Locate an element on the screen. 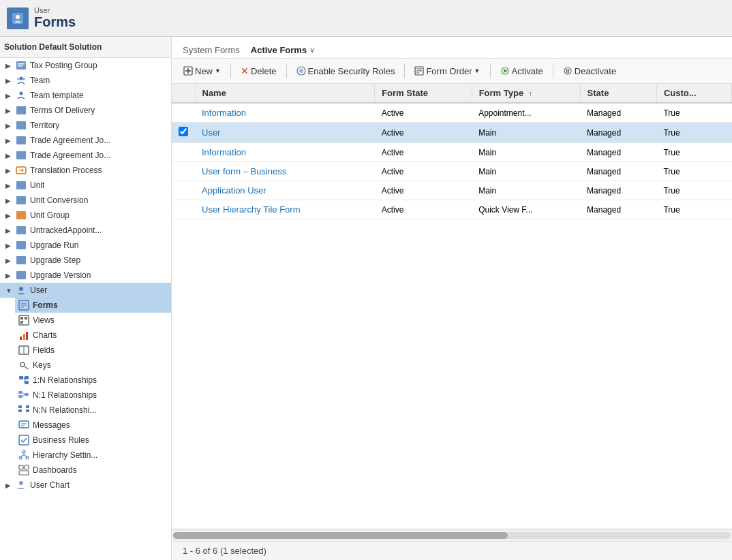 The width and height of the screenshot is (732, 560). sidebar-item-label: Upgrade Step is located at coordinates (55, 260).